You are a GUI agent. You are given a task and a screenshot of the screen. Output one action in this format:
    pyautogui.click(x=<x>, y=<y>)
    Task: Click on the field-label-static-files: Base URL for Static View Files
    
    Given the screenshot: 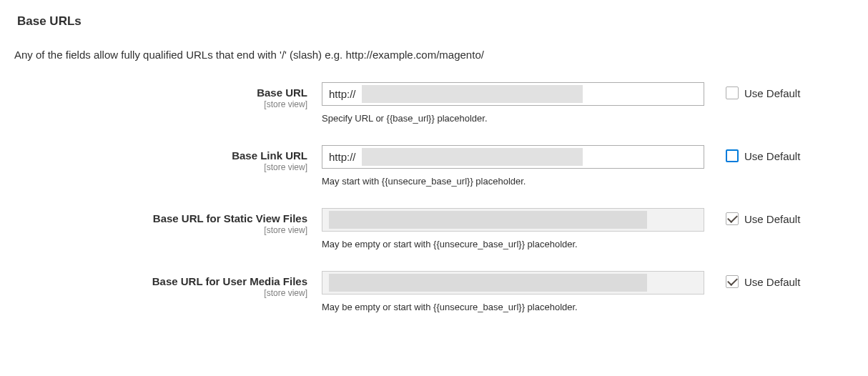 What is the action you would take?
    pyautogui.click(x=161, y=219)
    